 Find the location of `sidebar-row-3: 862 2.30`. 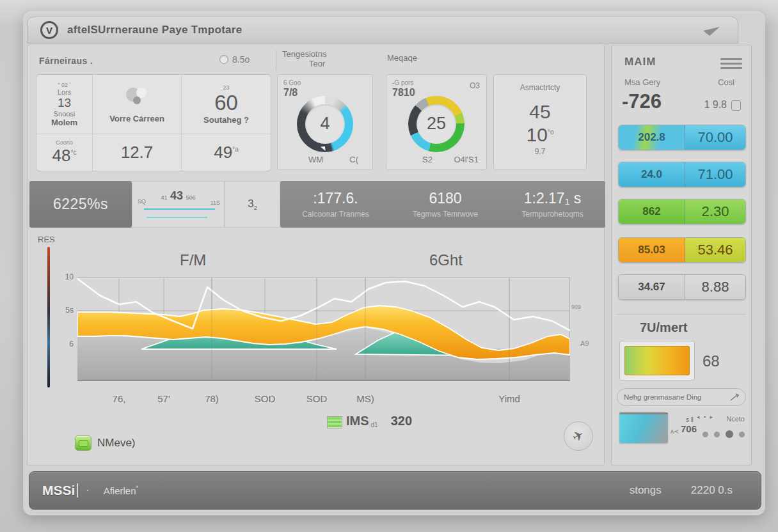

sidebar-row-3: 862 2.30 is located at coordinates (682, 212).